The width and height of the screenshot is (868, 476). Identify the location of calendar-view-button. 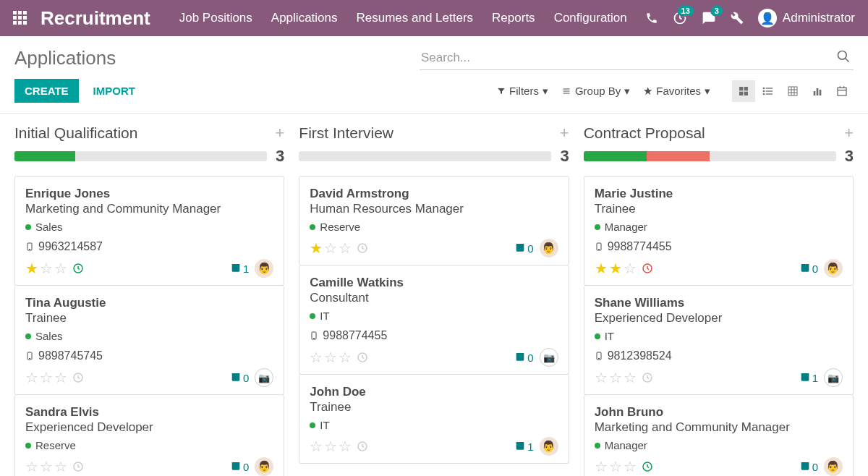
(842, 91).